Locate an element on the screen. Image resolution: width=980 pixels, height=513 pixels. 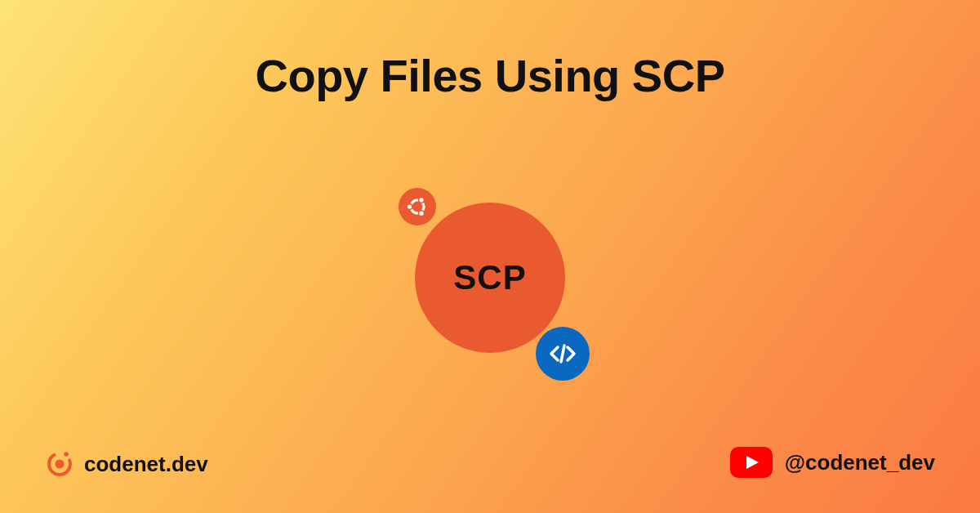
page-title: Copy Files Using SCP is located at coordinates (490, 75).